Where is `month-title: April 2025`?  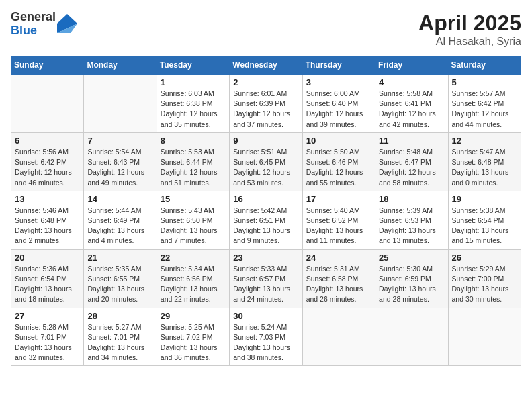
month-title: April 2025 is located at coordinates (470, 23).